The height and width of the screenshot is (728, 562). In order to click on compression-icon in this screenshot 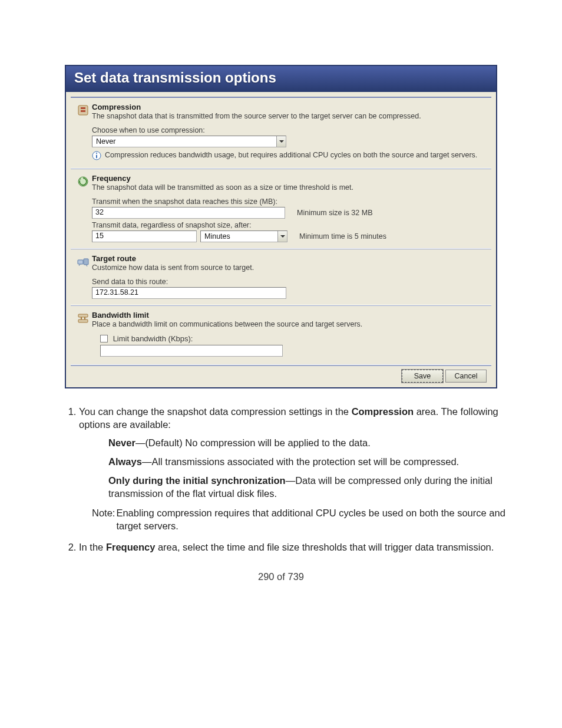, I will do `click(83, 132)`.